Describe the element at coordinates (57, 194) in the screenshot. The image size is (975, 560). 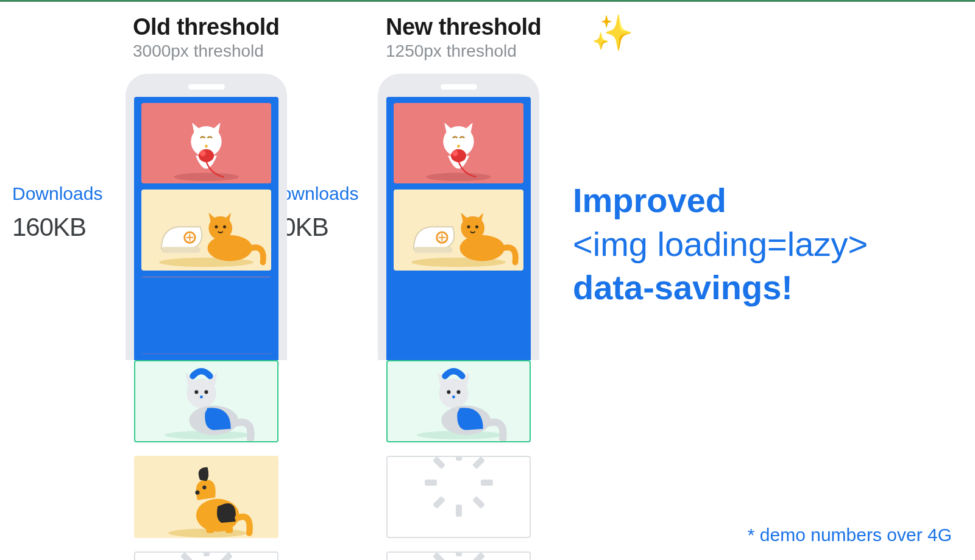
I see `downloads-label: Downloads` at that location.